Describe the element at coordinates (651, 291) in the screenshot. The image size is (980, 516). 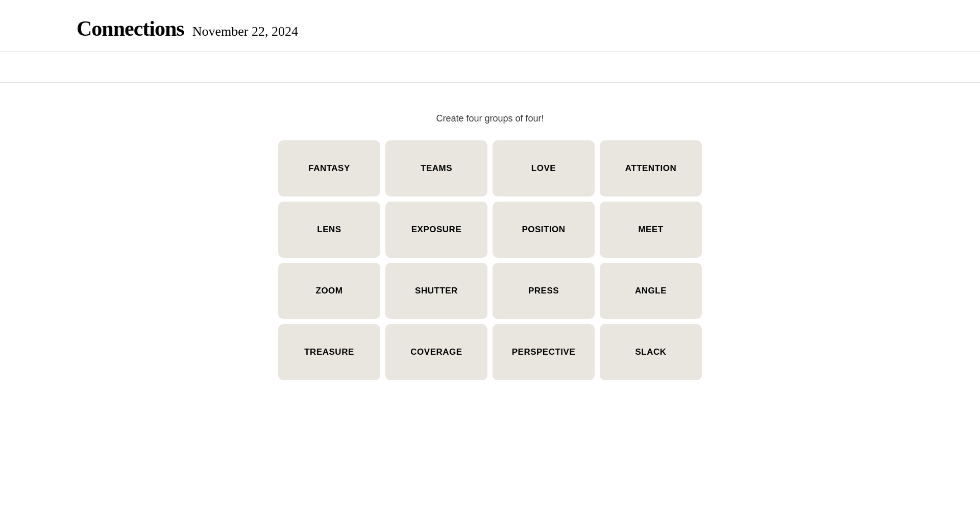
I see `tile-angle: ANGLE` at that location.